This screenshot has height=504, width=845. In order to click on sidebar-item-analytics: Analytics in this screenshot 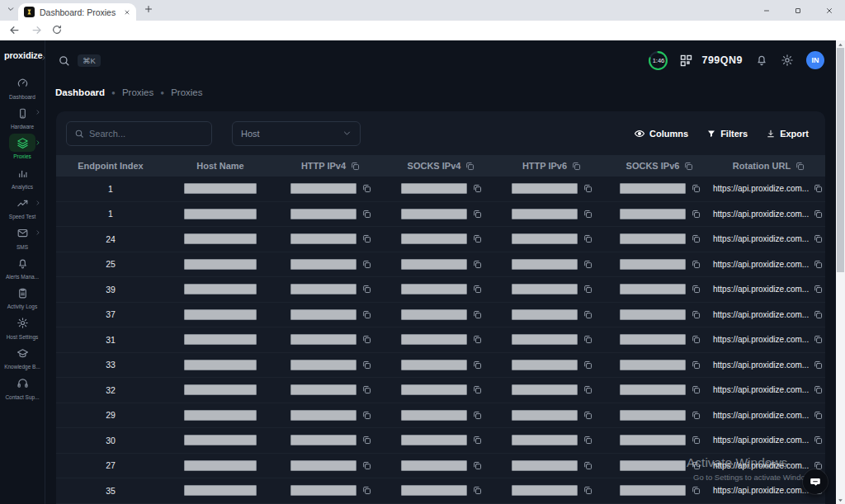, I will do `click(22, 177)`.